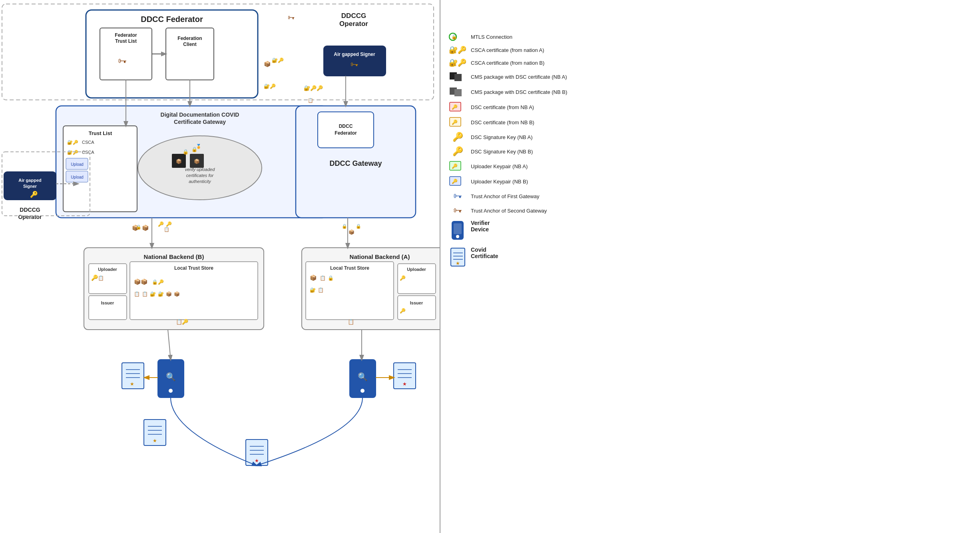 The width and height of the screenshot is (980, 533). I want to click on csca-red-right: 🔐🔑🔑, so click(313, 88).